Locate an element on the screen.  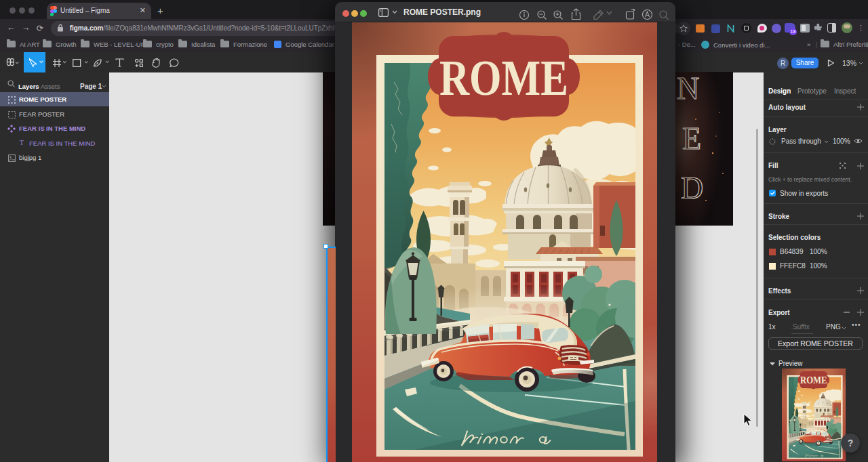
svg-text: D is located at coordinates (692, 188).